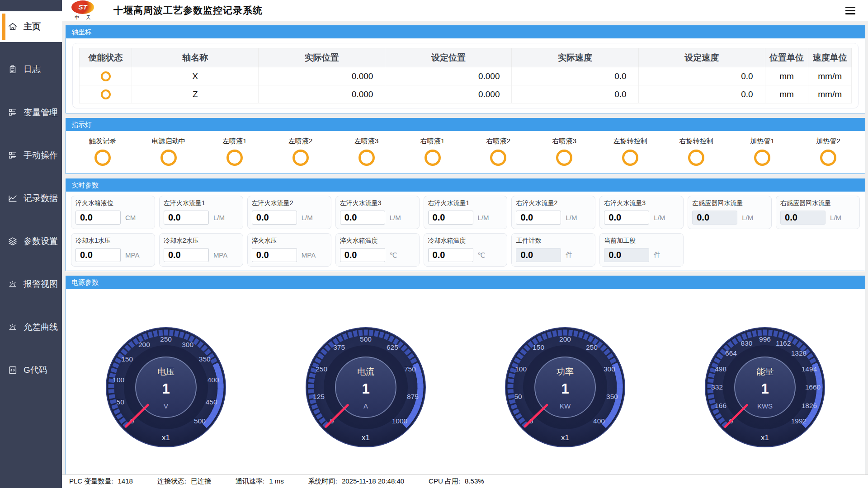  I want to click on status-system-time: 系统时间:2025-11-18 20:48:40, so click(356, 482).